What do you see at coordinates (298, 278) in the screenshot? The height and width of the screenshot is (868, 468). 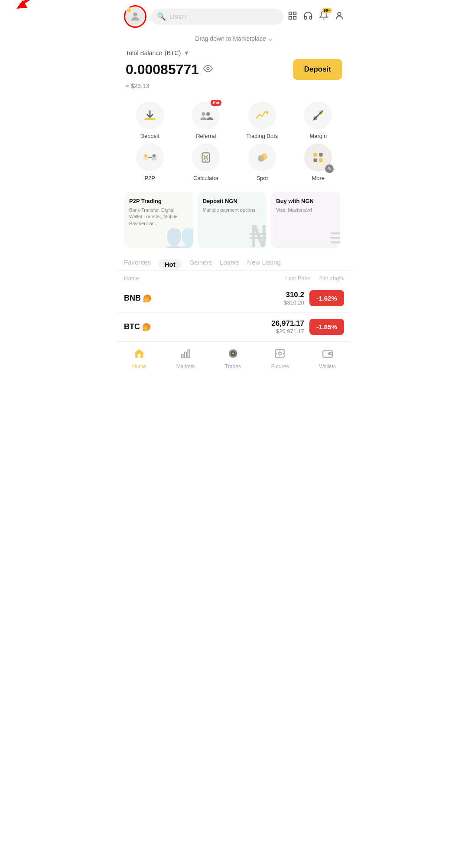 I see `col-price: Last Price` at bounding box center [298, 278].